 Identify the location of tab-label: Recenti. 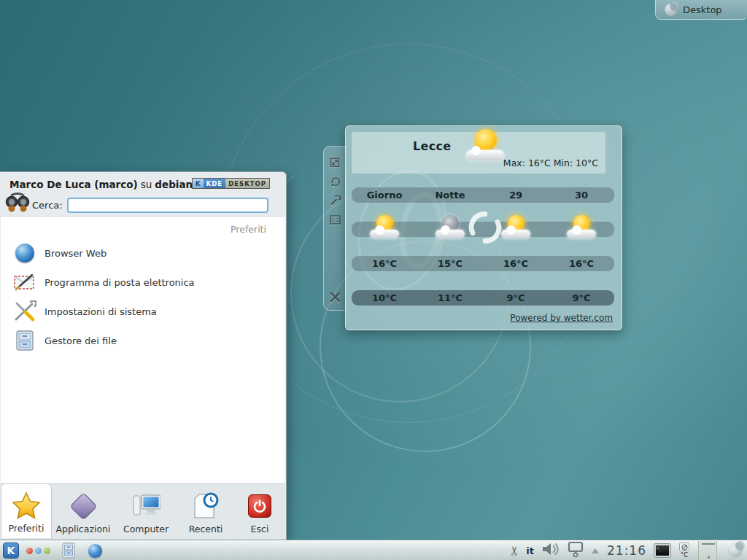
(206, 529).